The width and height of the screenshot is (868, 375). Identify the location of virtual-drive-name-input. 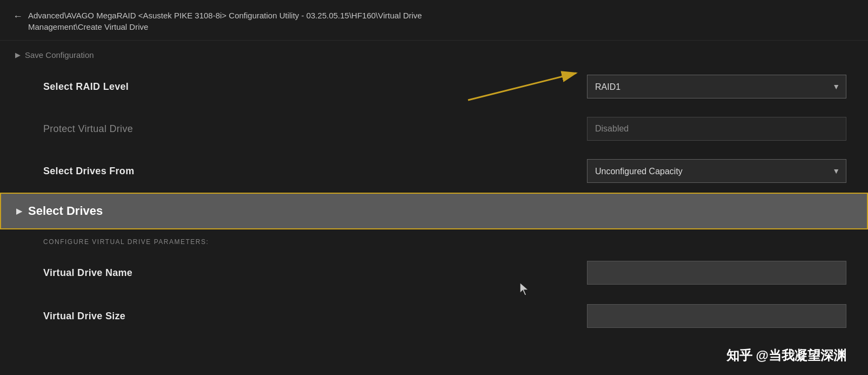
(717, 273).